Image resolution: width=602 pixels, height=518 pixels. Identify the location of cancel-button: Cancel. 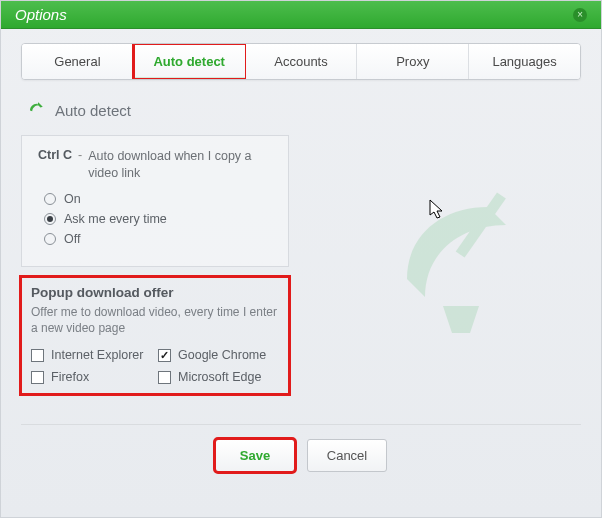
(347, 456).